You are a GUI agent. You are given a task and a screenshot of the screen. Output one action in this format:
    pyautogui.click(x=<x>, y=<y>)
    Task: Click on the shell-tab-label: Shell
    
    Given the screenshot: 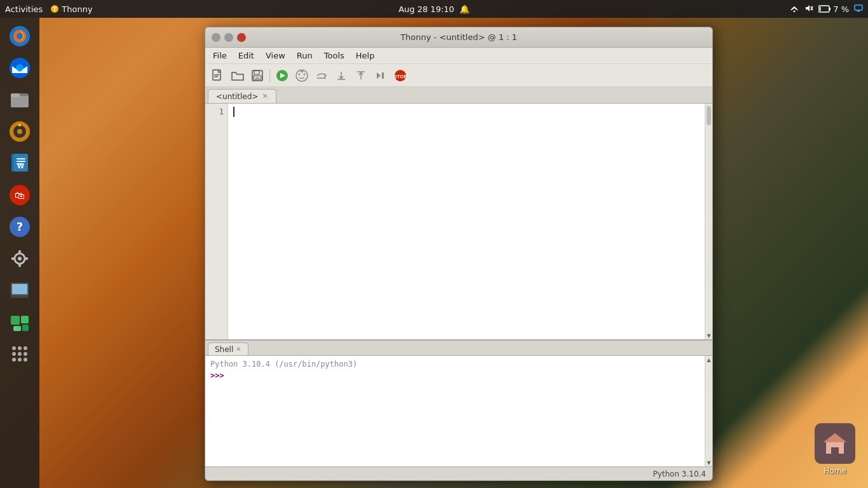 What is the action you would take?
    pyautogui.click(x=224, y=349)
    